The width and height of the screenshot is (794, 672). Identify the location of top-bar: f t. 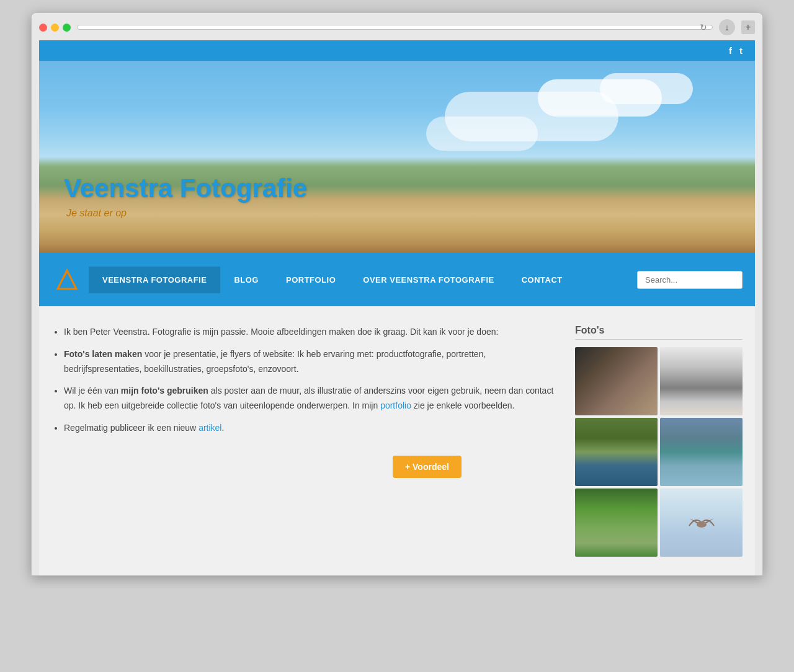
(397, 51).